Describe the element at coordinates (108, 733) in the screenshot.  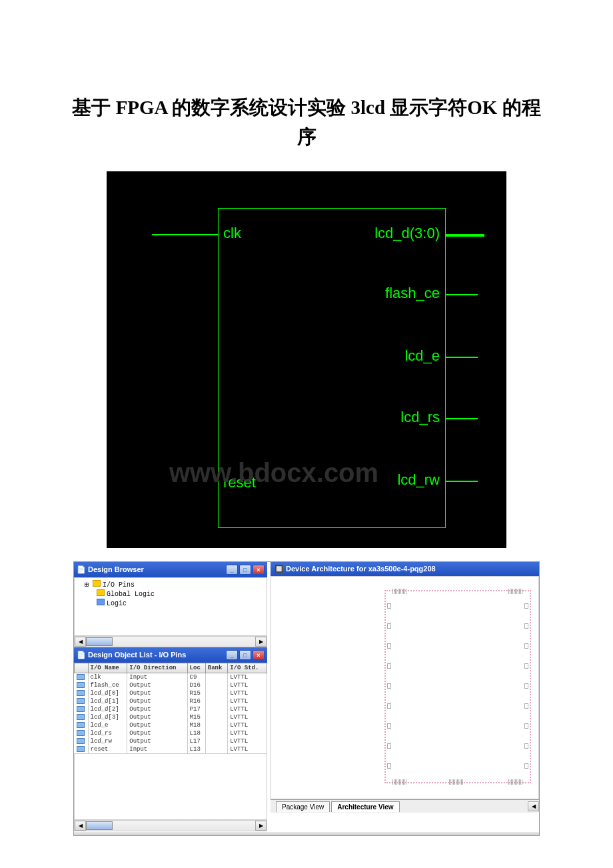
I see `cell-name: lcd_rs` at that location.